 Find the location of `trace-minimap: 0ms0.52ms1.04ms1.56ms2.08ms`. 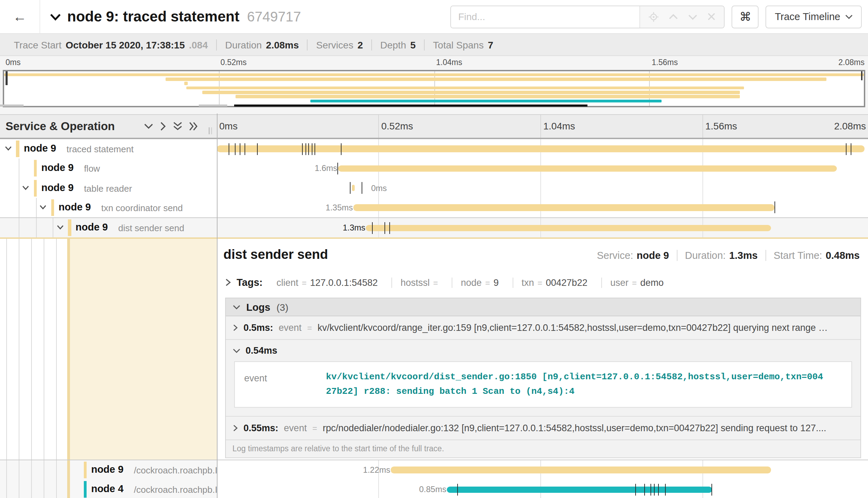

trace-minimap: 0ms0.52ms1.04ms1.56ms2.08ms is located at coordinates (434, 85).